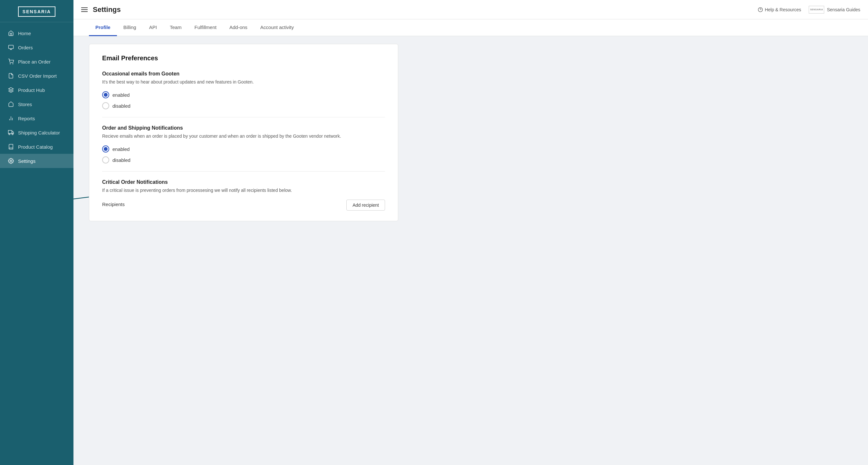  Describe the element at coordinates (244, 90) in the screenshot. I see `occasional-emails-section: Occasional emails from Gooten It's the b…` at that location.